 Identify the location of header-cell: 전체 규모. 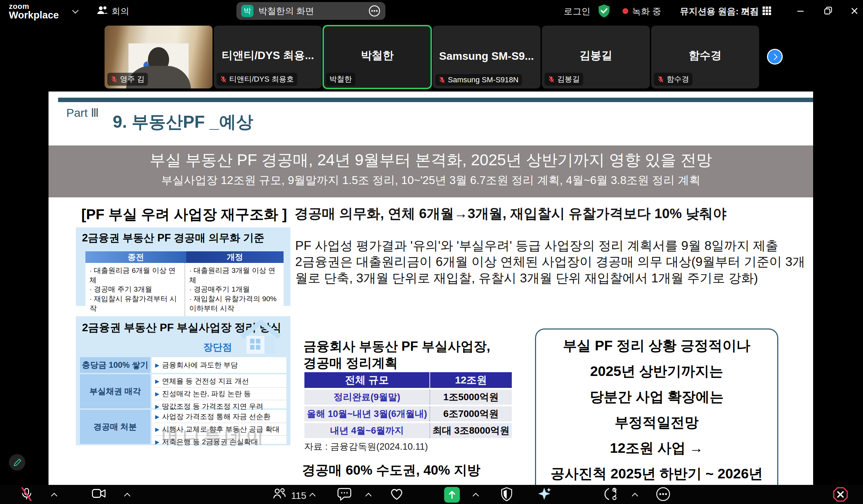
(367, 380).